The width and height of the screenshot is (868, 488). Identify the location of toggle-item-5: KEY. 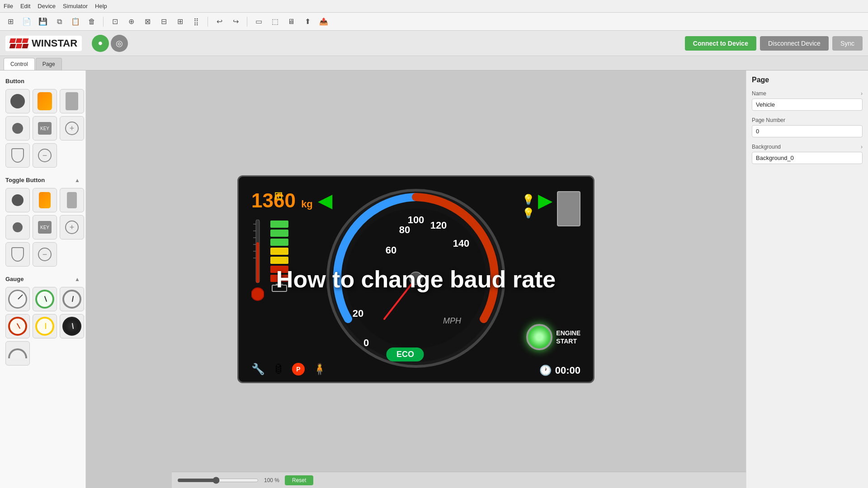
(45, 227).